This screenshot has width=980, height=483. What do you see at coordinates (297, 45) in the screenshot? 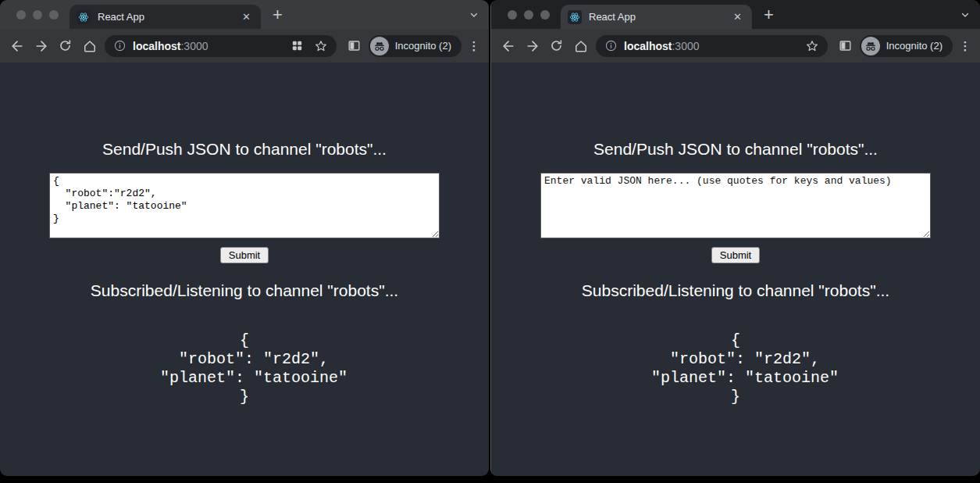
I see `extension-grid-icon` at bounding box center [297, 45].